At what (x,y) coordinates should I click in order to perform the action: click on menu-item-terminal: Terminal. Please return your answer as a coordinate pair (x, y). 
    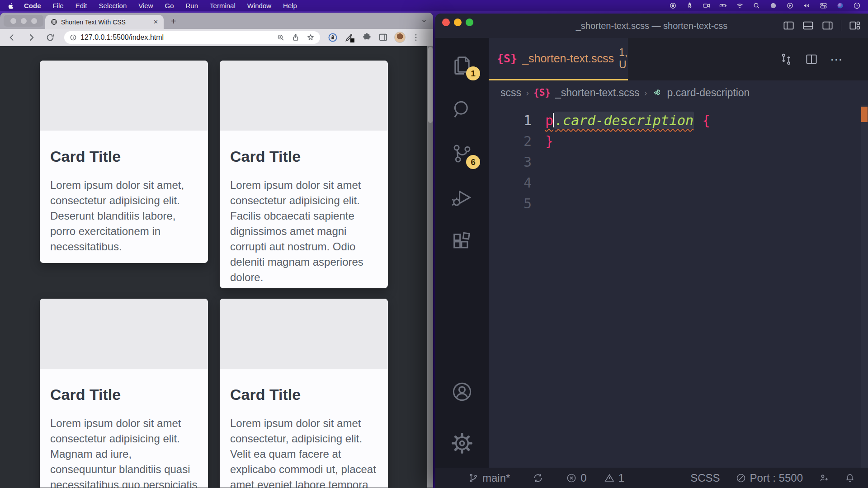
    Looking at the image, I should click on (222, 5).